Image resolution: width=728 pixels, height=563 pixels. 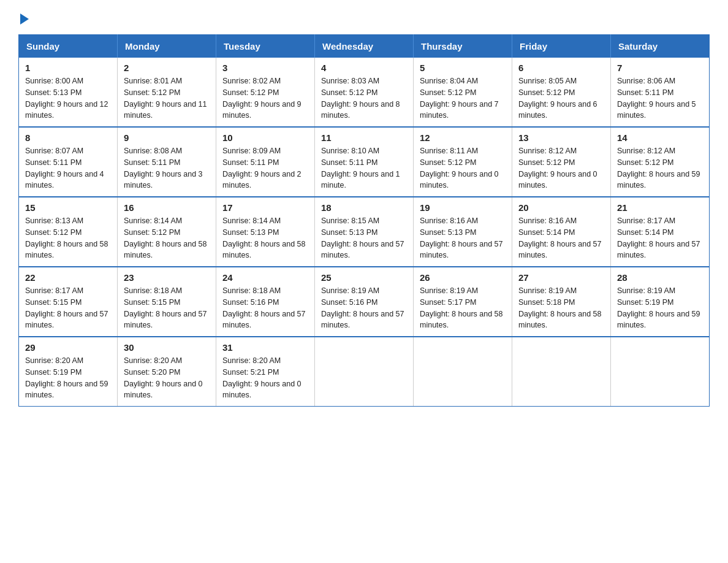 I want to click on day-number: 20, so click(x=561, y=207).